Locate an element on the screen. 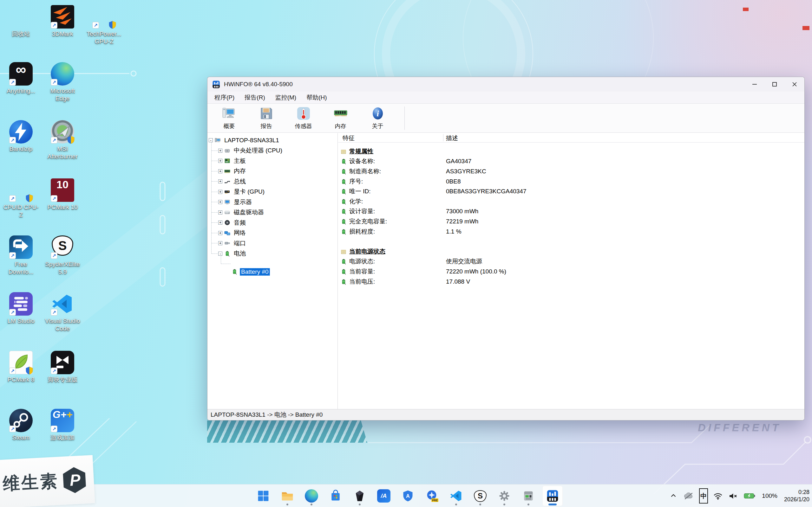 Image resolution: width=812 pixels, height=507 pixels. shortcut-arrow-icon: ↗ is located at coordinates (54, 429).